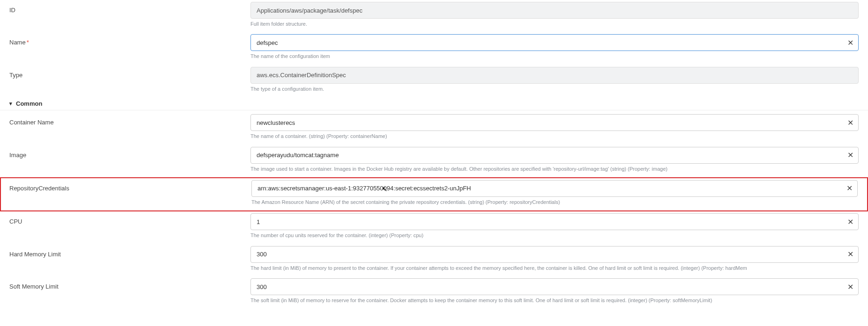  I want to click on field-row-soft-memory-limit: Soft Memory Limit ✕ The soft limit (in M…, so click(434, 293).